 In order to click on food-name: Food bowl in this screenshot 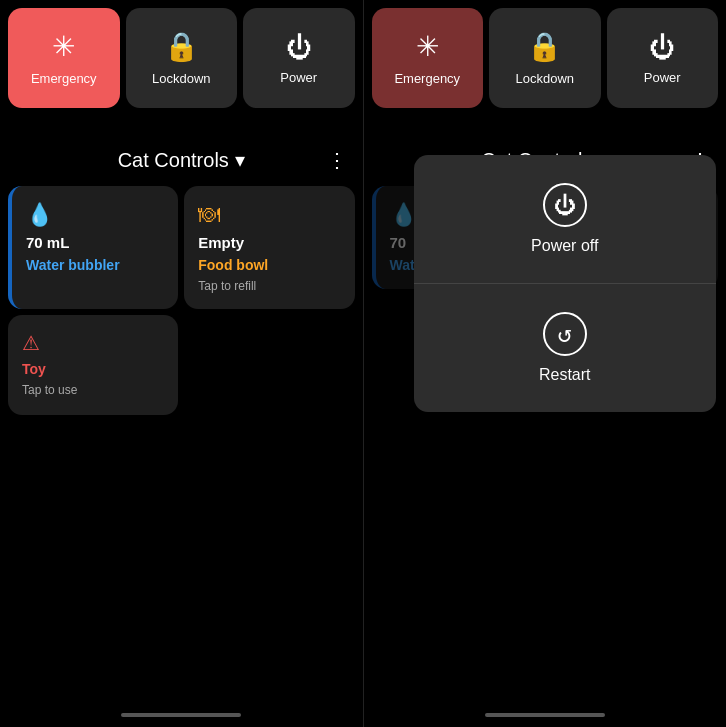, I will do `click(269, 265)`.